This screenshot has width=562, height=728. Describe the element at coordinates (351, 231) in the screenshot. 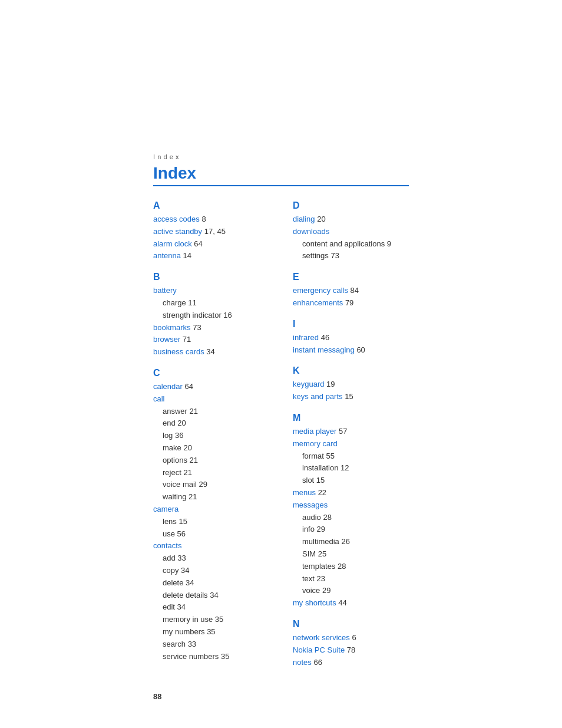

I see `section-d: Ddialing 20downloadscontent and applicat…` at that location.